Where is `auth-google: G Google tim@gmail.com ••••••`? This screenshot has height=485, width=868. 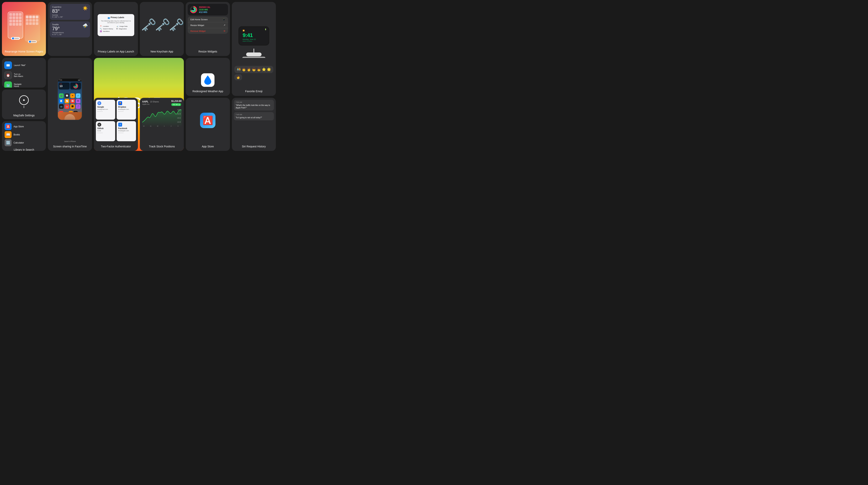
auth-google: G Google tim@gmail.com •••••• is located at coordinates (106, 110).